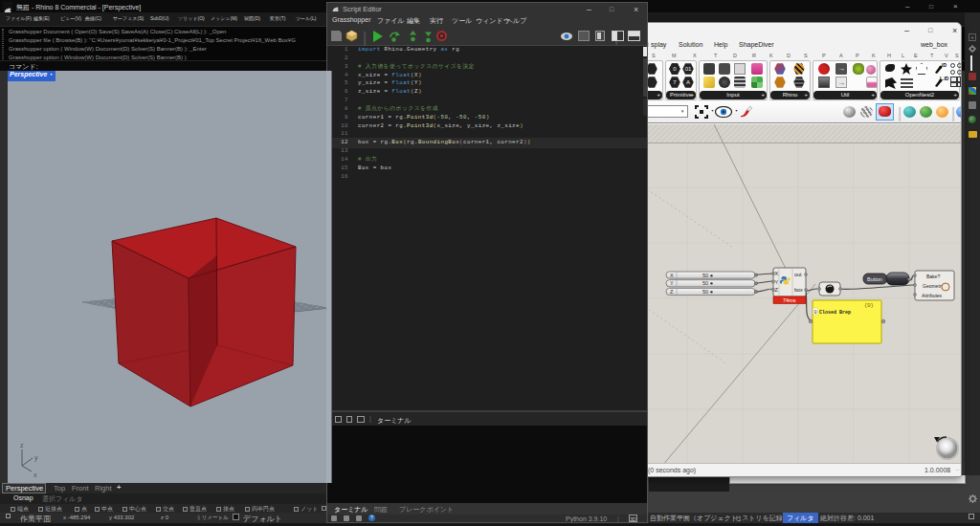 This screenshot has height=526, width=980. Describe the element at coordinates (22, 446) in the screenshot. I see `svg-text: z` at that location.